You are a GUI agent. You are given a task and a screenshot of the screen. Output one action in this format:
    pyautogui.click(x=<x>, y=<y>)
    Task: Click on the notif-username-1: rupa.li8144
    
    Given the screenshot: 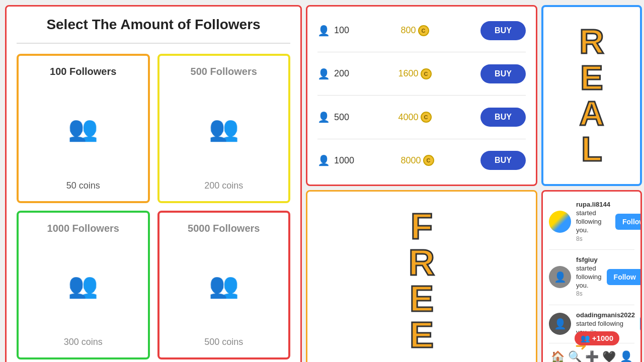 What is the action you would take?
    pyautogui.click(x=593, y=204)
    